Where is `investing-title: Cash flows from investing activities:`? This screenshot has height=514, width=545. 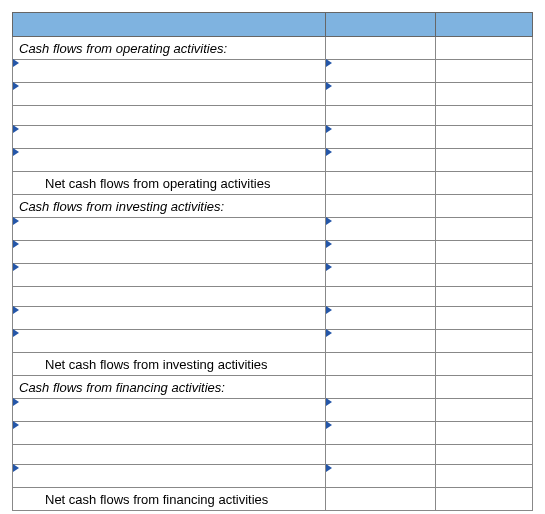
investing-title: Cash flows from investing activities: is located at coordinates (170, 206).